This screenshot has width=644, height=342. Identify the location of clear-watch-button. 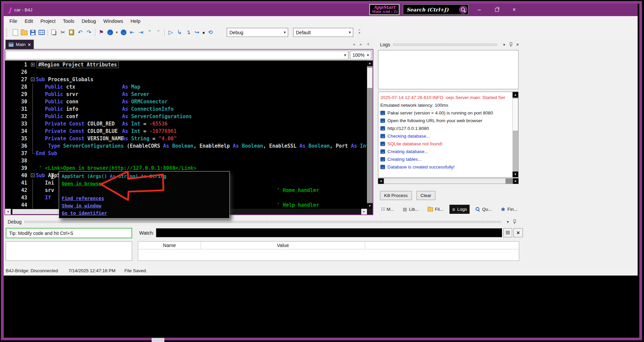
(518, 233).